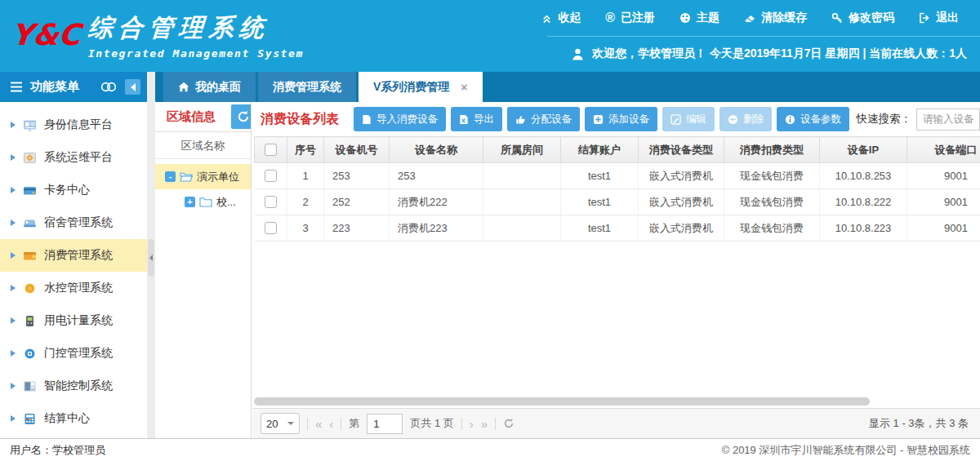 This screenshot has height=461, width=980. I want to click on sidebar-item-water: 水控管理系统, so click(74, 288).